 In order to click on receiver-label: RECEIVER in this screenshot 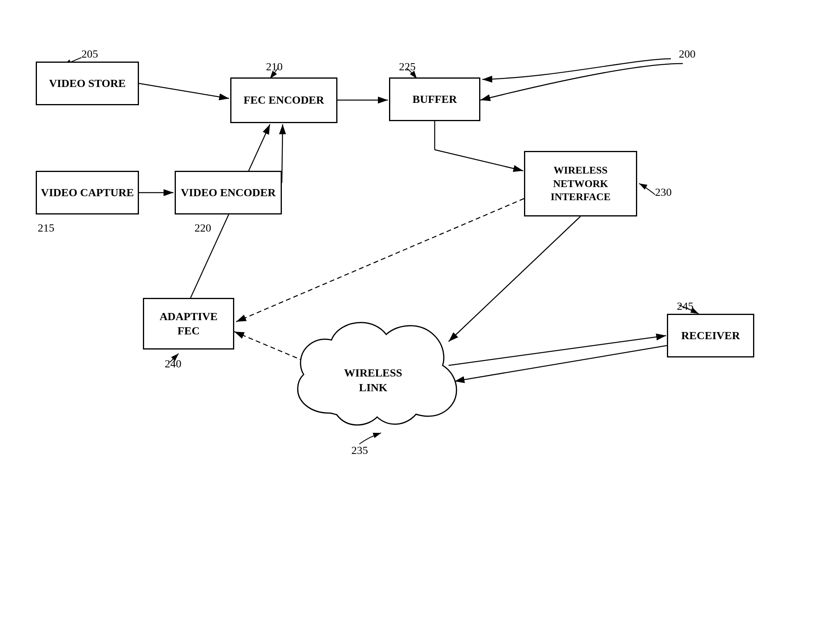, I will do `click(711, 336)`.